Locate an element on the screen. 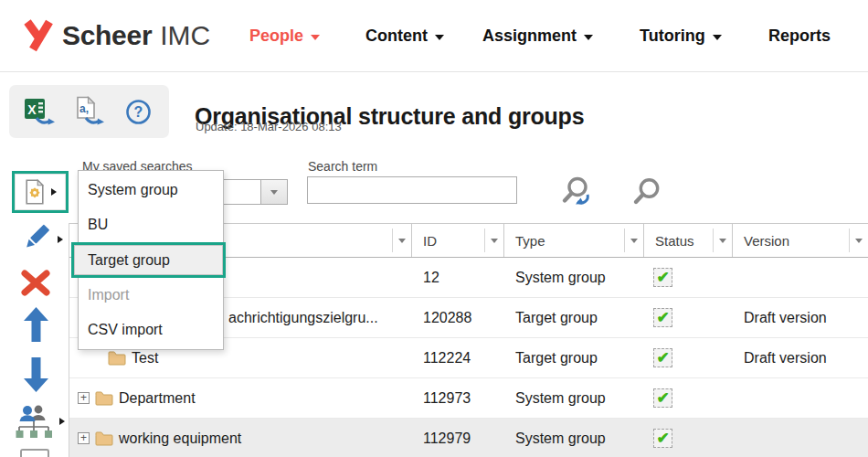 The image size is (868, 457). move-up-button is located at coordinates (36, 324).